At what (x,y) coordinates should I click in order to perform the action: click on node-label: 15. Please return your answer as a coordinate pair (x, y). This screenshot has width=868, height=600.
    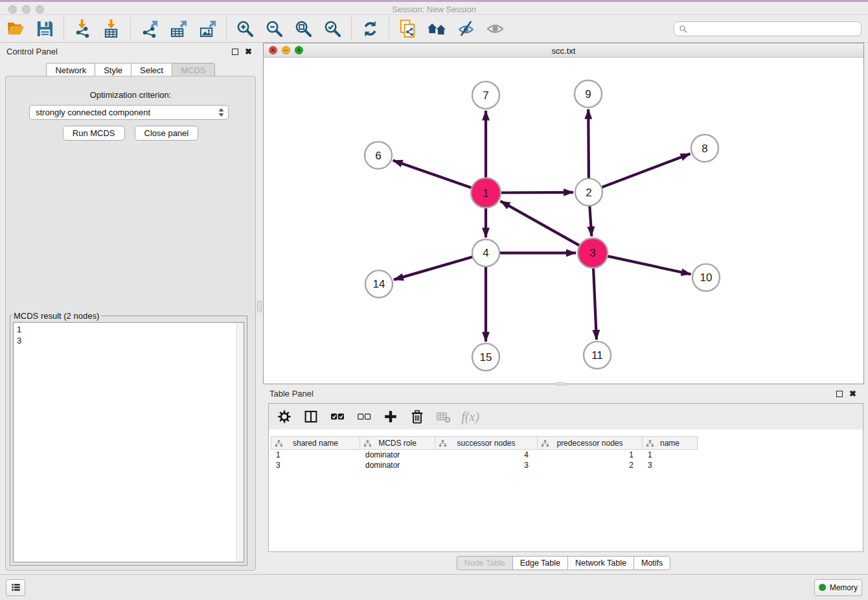
    Looking at the image, I should click on (486, 358).